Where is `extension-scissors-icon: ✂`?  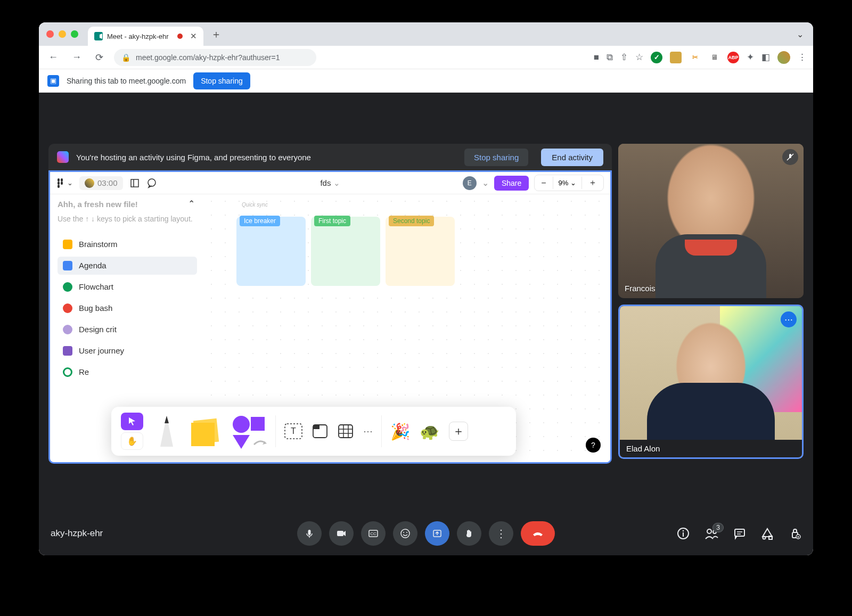
extension-scissors-icon: ✂ is located at coordinates (695, 58).